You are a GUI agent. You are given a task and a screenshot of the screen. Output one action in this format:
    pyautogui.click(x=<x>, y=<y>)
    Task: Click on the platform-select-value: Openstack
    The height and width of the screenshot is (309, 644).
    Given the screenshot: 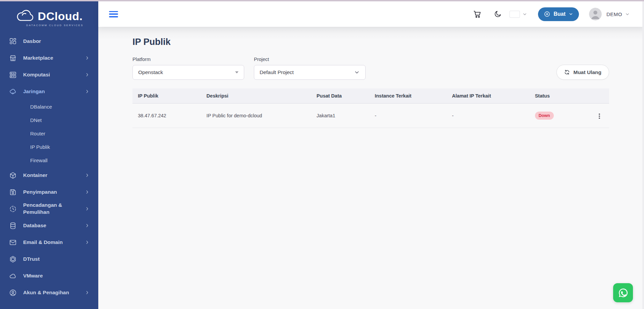 What is the action you would take?
    pyautogui.click(x=186, y=72)
    